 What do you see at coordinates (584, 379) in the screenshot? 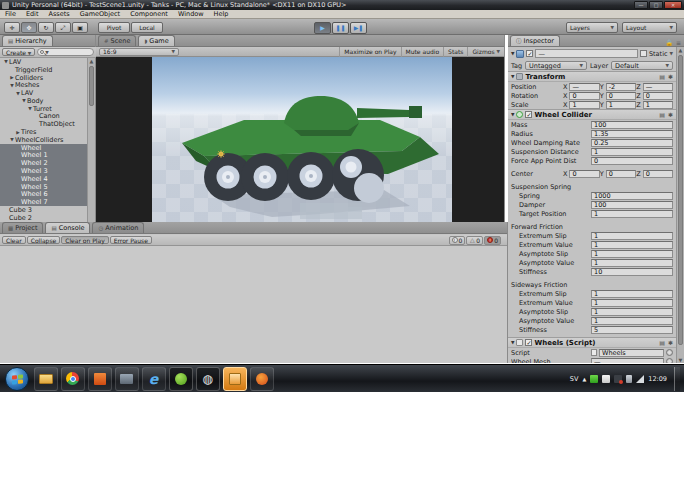
I see `hidden-icons-chevron: ▲` at bounding box center [584, 379].